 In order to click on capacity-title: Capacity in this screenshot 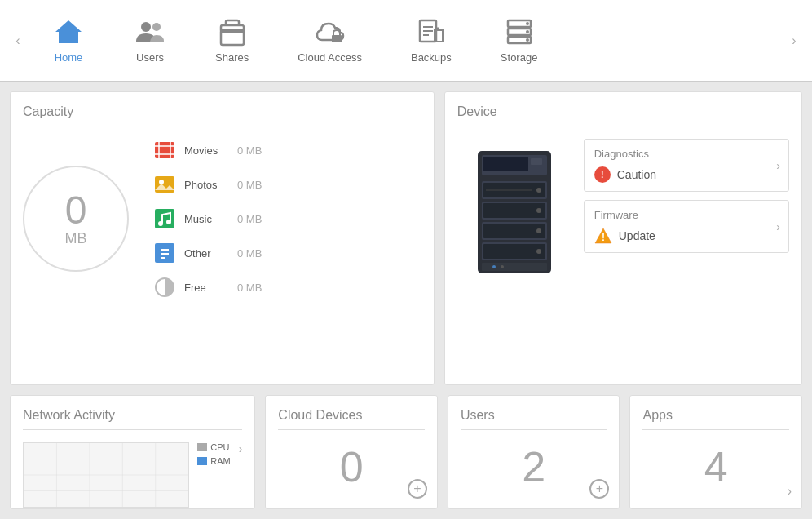, I will do `click(222, 116)`.